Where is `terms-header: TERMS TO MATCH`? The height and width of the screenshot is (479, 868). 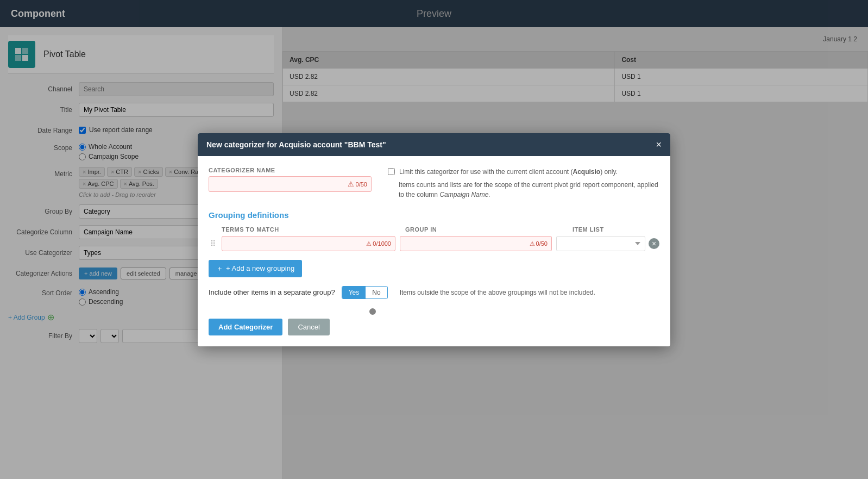
terms-header: TERMS TO MATCH is located at coordinates (309, 229).